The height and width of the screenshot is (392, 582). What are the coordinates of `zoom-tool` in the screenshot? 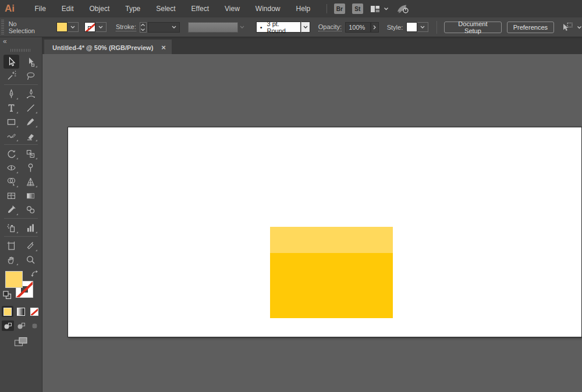 It's located at (30, 259).